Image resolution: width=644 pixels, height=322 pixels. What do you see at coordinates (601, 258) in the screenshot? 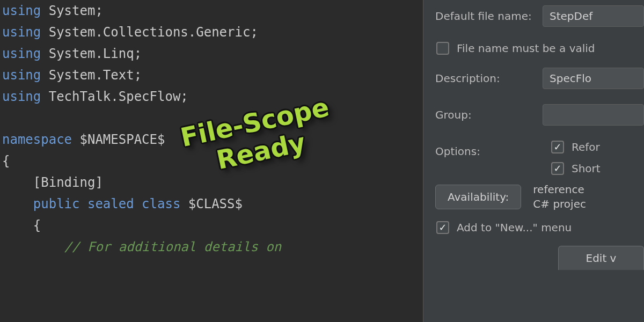
I see `edit-button: Edit v` at bounding box center [601, 258].